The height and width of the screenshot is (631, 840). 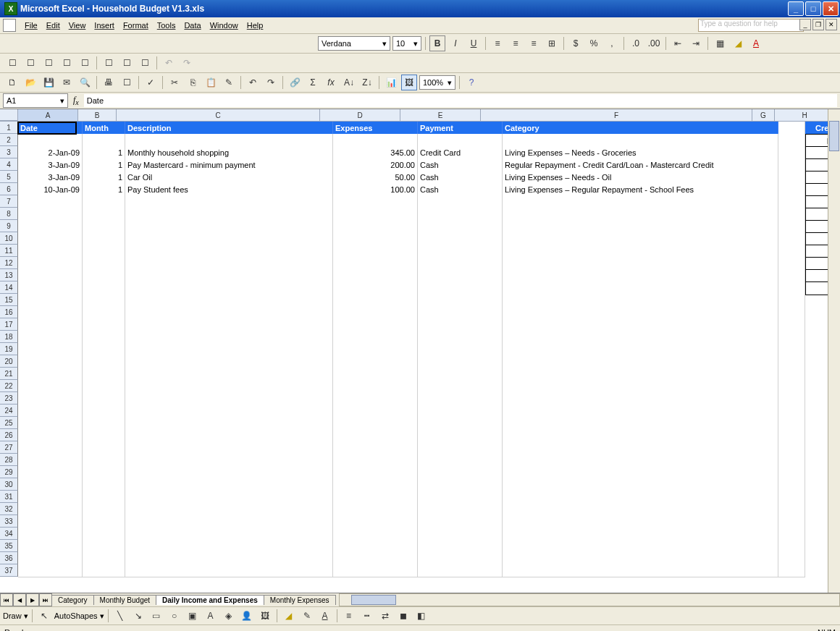 What do you see at coordinates (136, 25) in the screenshot?
I see `menu-format: Format` at bounding box center [136, 25].